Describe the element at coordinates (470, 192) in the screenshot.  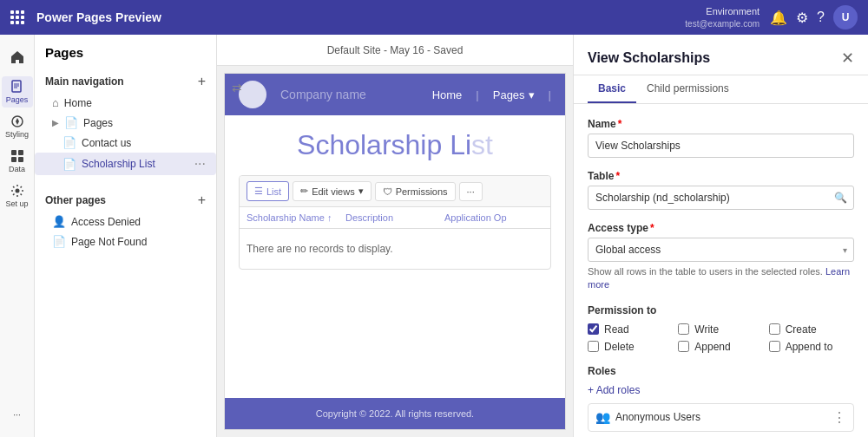
I see `more-table-btn: ···` at that location.